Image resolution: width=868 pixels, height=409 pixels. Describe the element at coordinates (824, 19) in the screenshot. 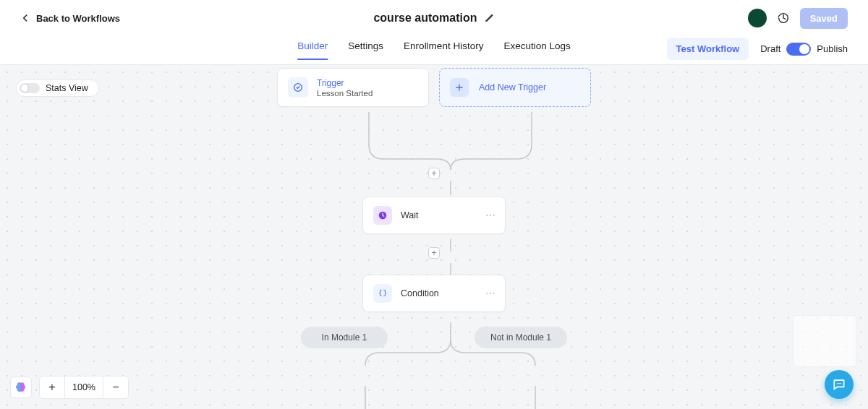

I see `saved-button: Saved` at that location.